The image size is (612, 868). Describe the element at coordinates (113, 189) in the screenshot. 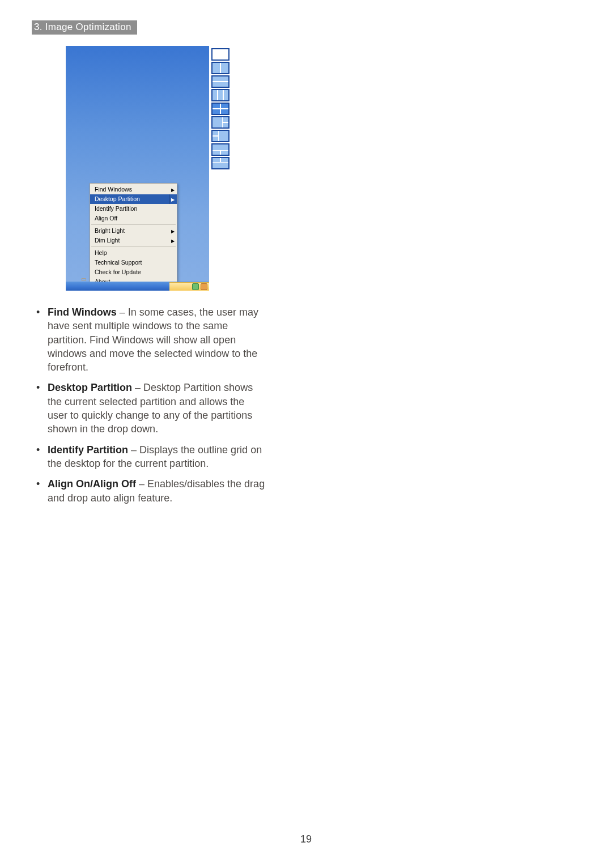

I see `menu-item-label: Find Windows` at that location.